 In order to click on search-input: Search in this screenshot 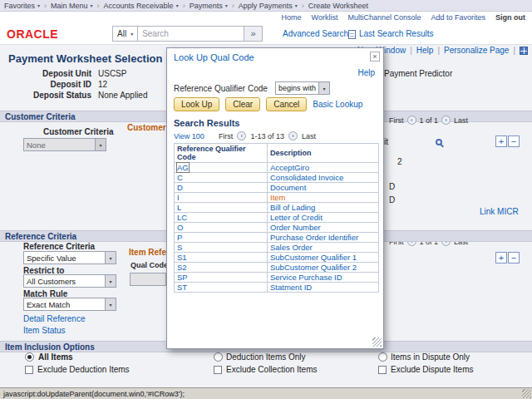, I will do `click(191, 33)`.